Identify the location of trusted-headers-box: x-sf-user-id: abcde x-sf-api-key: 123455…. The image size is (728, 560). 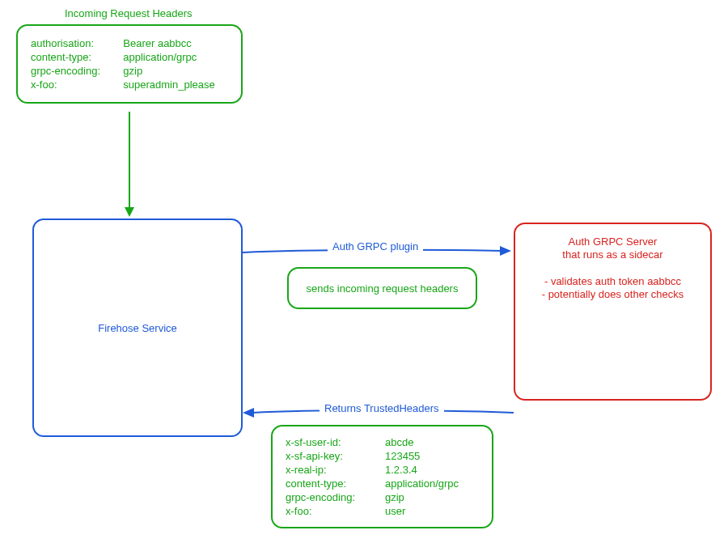
(382, 477).